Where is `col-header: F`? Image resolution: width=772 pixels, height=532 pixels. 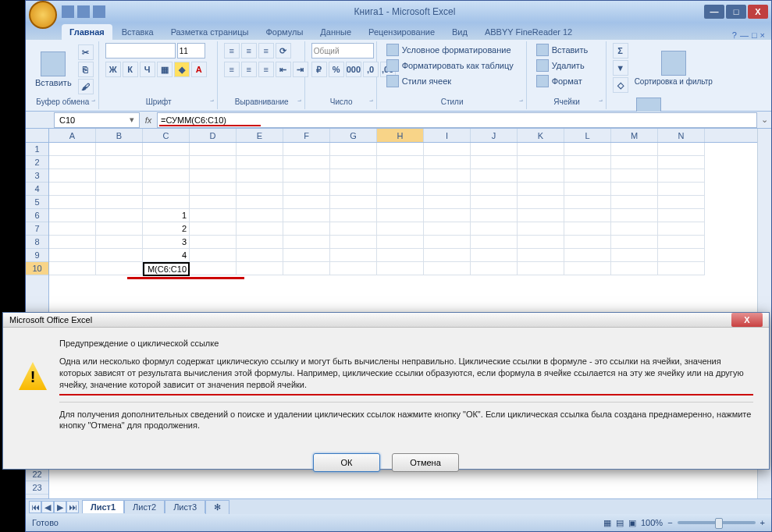
col-header: F is located at coordinates (307, 136).